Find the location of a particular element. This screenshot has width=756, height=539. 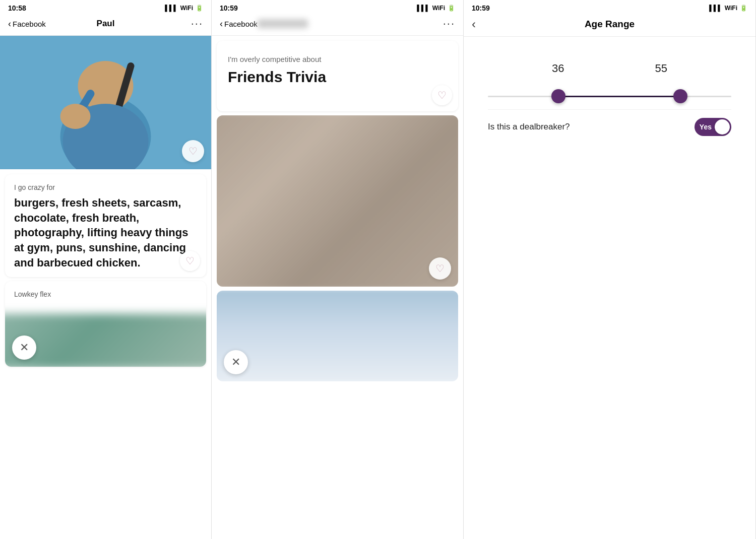

battery-icon: 🔋 is located at coordinates (200, 8).